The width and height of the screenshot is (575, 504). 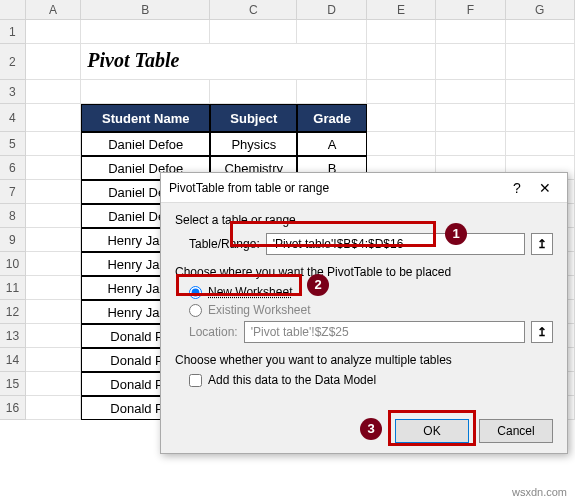 What do you see at coordinates (196, 310) in the screenshot?
I see `existing-worksheet-radio` at bounding box center [196, 310].